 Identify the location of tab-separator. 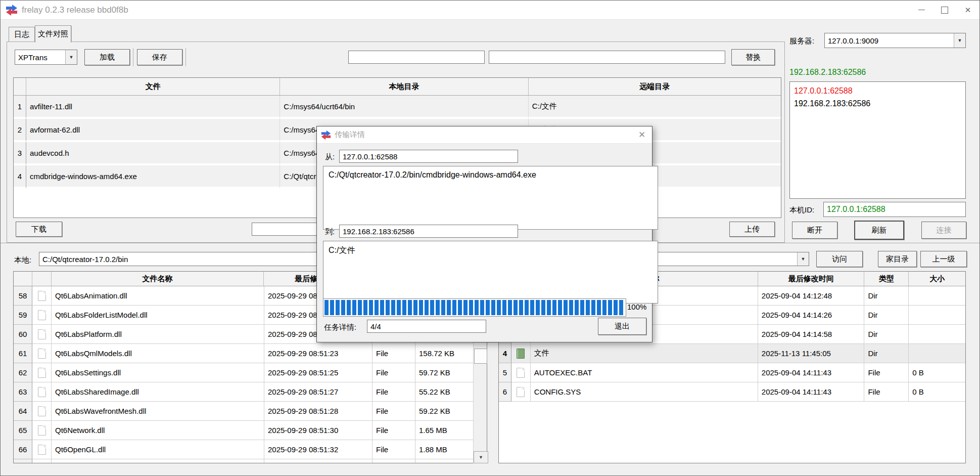
(72, 34).